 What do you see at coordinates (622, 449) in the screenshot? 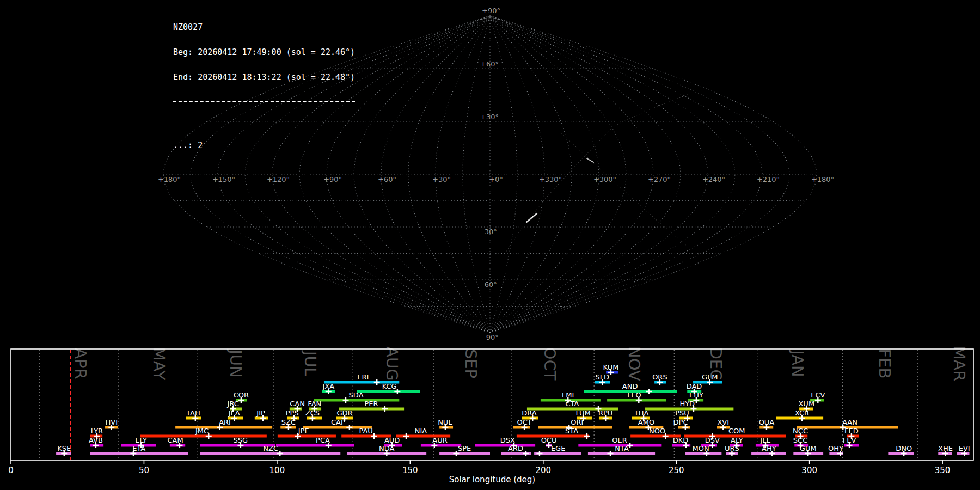
I see `shower-code-label: NTA` at bounding box center [622, 449].